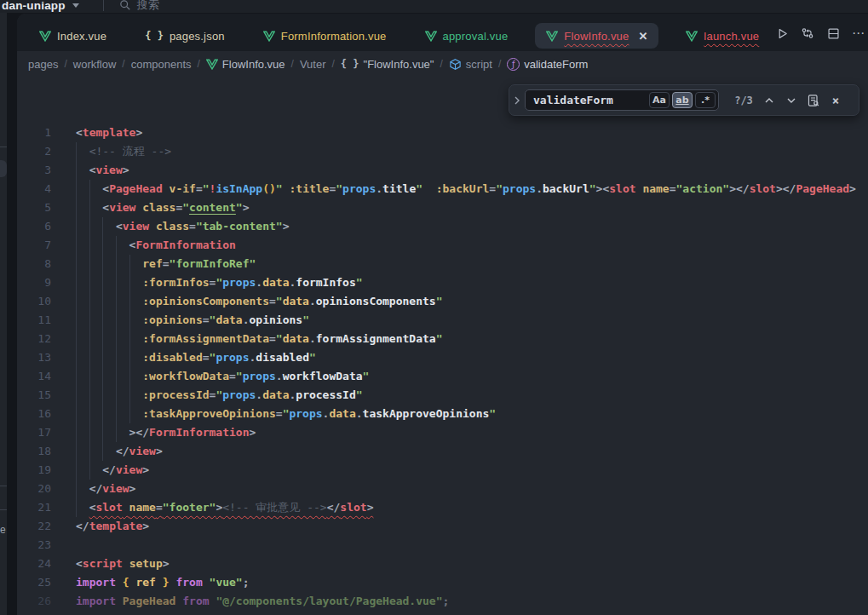  Describe the element at coordinates (185, 36) in the screenshot. I see `tab-pages-json: { } pages.json` at that location.